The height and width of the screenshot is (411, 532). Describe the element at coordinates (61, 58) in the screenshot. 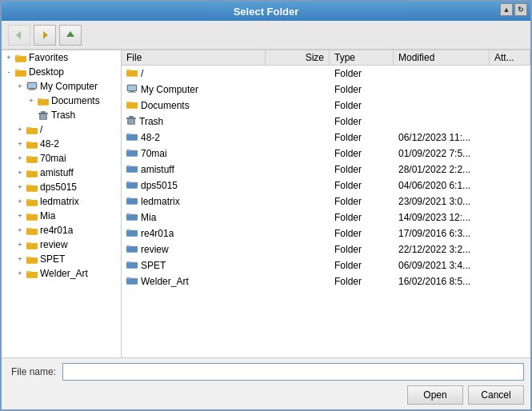

I see `tree-item-favorites: + Favorites` at that location.